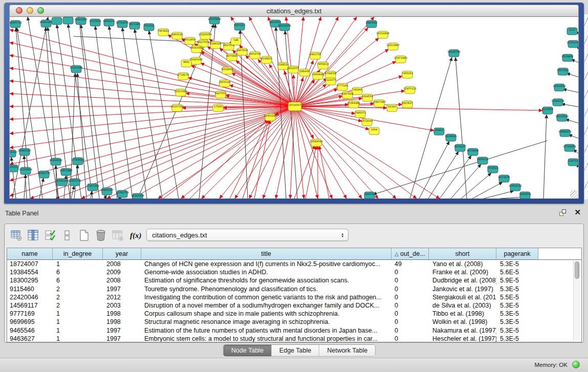  I want to click on column-header-out_de: △out_de..., so click(410, 254).